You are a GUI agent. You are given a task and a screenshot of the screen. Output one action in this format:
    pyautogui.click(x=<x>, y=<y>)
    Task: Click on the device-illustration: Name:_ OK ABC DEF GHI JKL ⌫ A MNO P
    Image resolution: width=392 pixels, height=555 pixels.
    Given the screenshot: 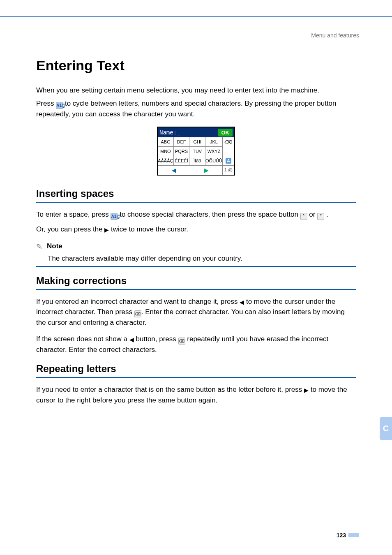 What is the action you would take?
    pyautogui.click(x=196, y=151)
    